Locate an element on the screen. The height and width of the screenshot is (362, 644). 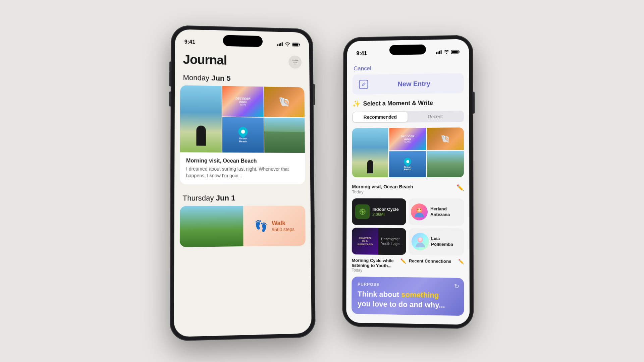
section-date-monday: Monday Jun 5 is located at coordinates (242, 78).